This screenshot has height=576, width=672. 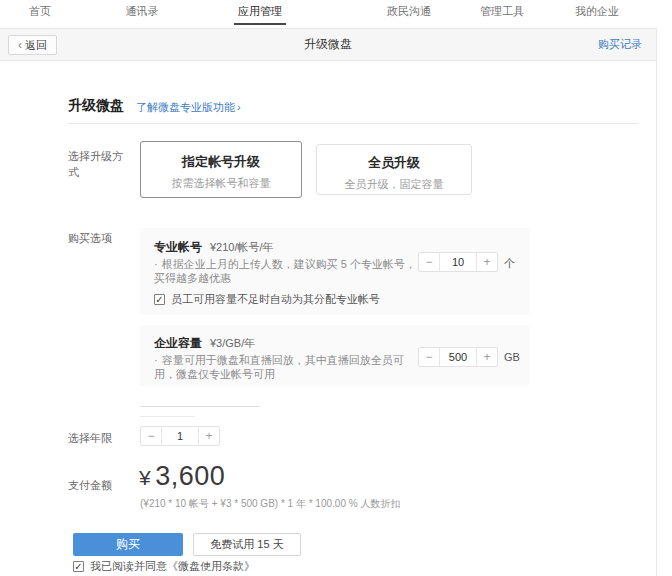 What do you see at coordinates (285, 271) in the screenshot?
I see `pro-account-desc-text: 根据企业上月的上传人数，建议购买 5 个专业帐号，买得越多越优惠` at bounding box center [285, 271].